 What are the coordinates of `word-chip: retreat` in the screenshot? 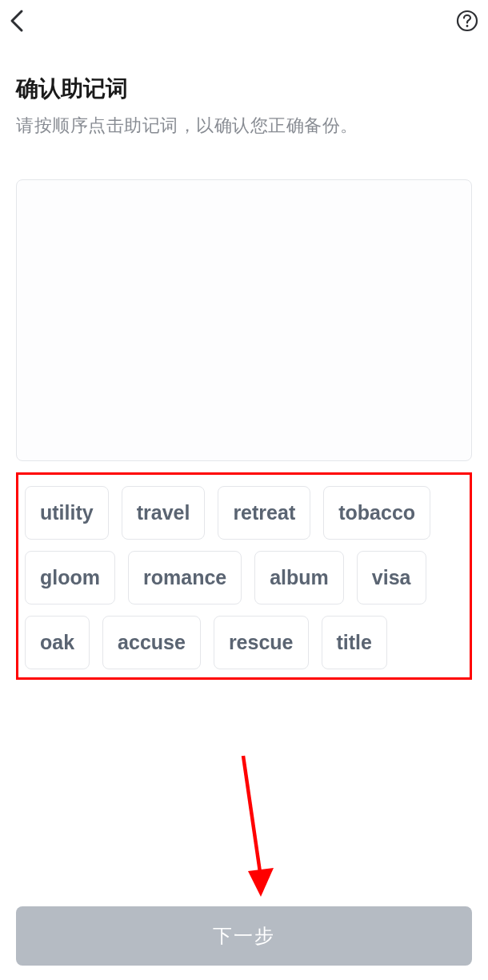 It's located at (264, 512).